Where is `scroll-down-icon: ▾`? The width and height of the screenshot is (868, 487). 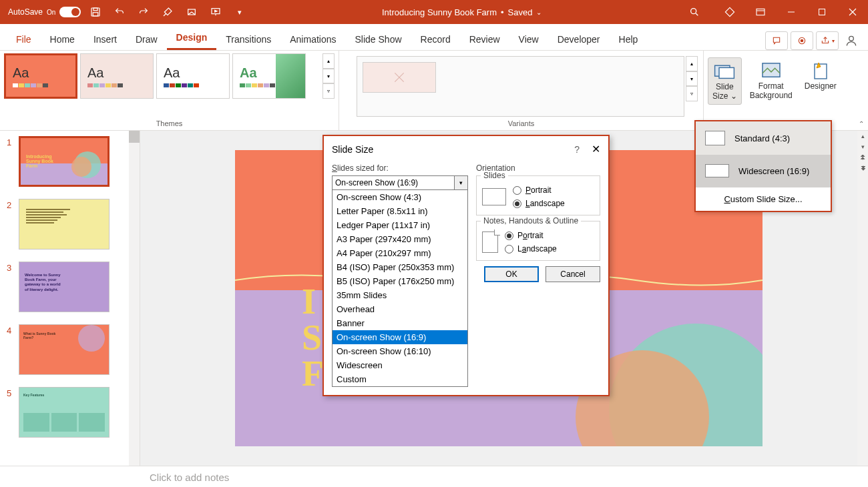 scroll-down-icon: ▾ is located at coordinates (863, 147).